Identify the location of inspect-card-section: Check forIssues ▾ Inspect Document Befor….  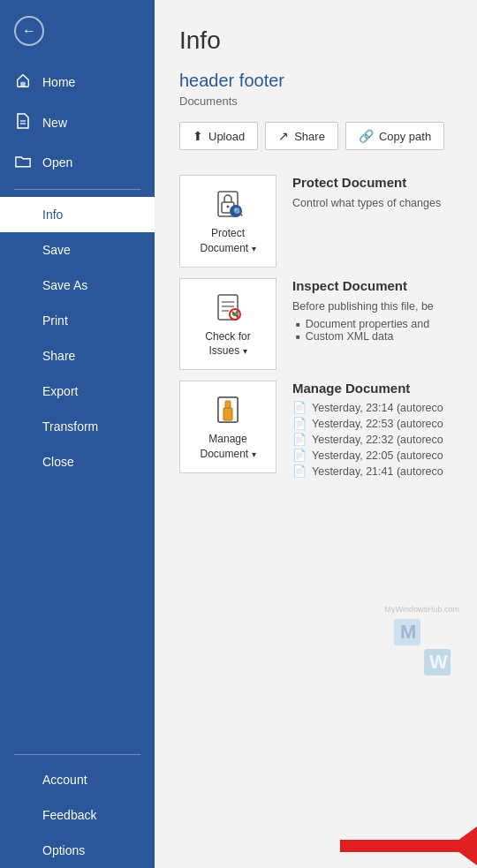
(316, 325).